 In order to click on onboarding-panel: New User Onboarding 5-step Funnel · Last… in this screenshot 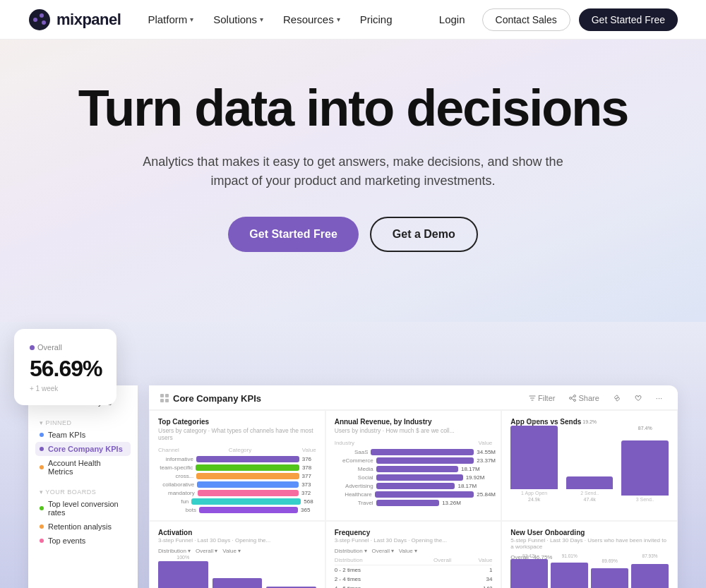, I will do `click(590, 555)`.